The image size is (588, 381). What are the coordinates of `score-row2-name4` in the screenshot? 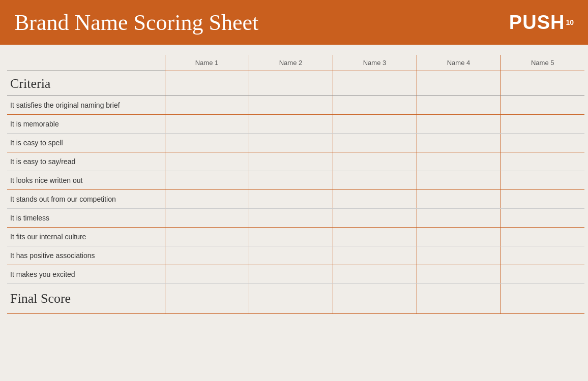 It's located at (459, 124).